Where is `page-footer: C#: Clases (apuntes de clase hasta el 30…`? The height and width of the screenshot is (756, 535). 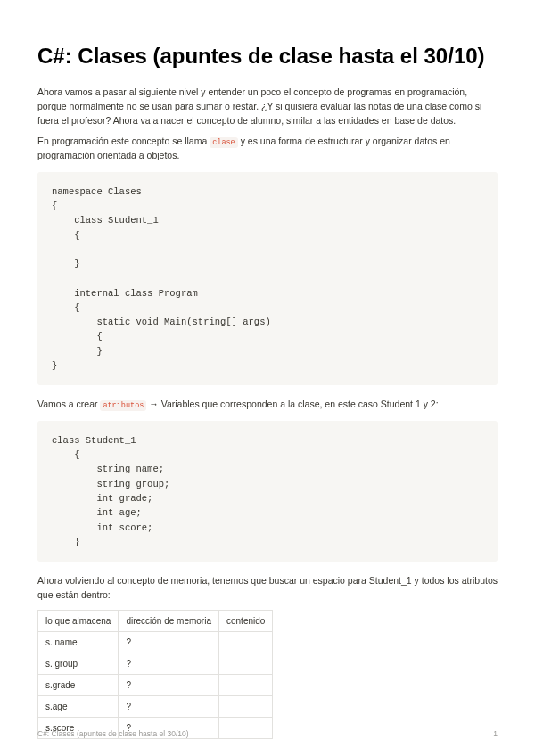
page-footer: C#: Clases (apuntes de clase hasta el 30… is located at coordinates (268, 735).